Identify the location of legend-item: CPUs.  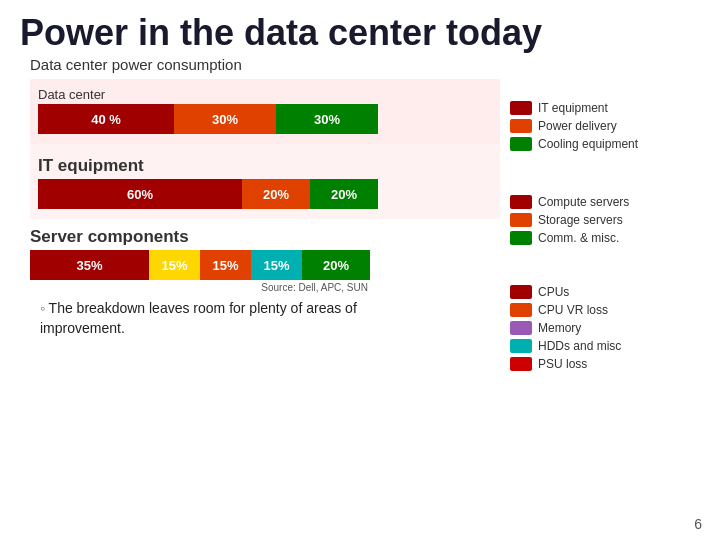
(610, 292).